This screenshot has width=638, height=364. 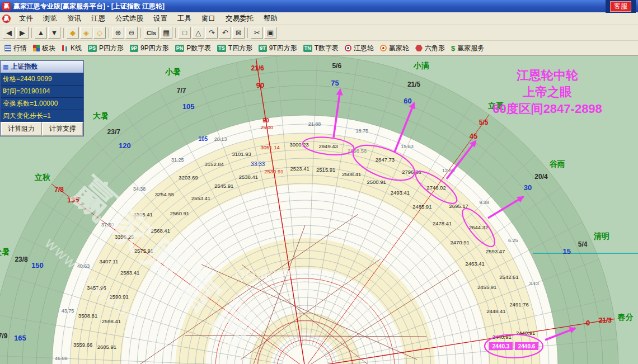 I want to click on hexagon-icon, so click(x=419, y=48).